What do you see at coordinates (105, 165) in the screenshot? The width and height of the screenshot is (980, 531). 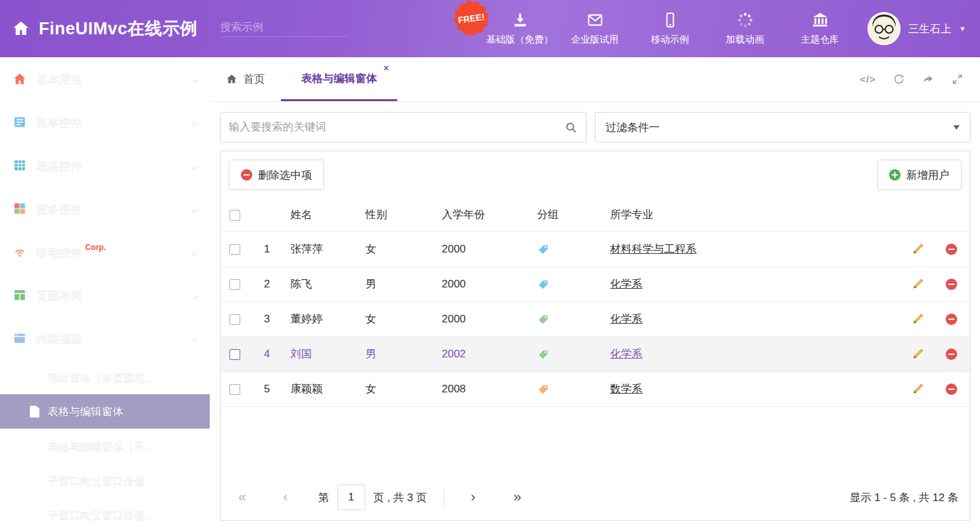 I see `sidebar-item-table-controls: 表格控件 ▶` at bounding box center [105, 165].